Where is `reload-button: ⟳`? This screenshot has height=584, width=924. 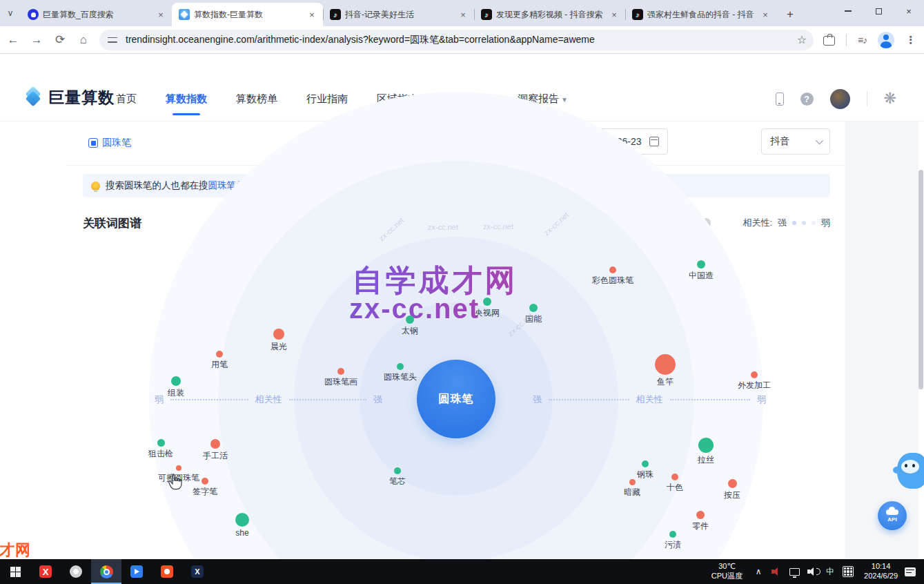
reload-button: ⟳ is located at coordinates (60, 40).